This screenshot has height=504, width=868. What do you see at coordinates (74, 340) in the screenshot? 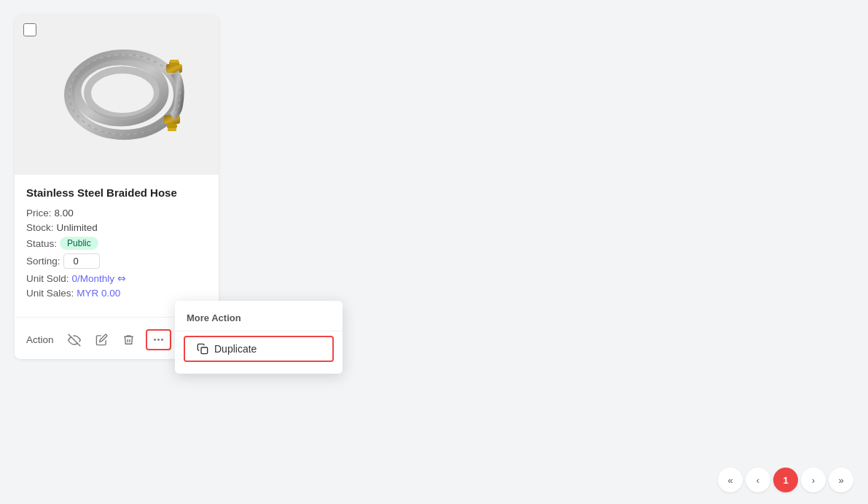
I see `hide-button` at bounding box center [74, 340].